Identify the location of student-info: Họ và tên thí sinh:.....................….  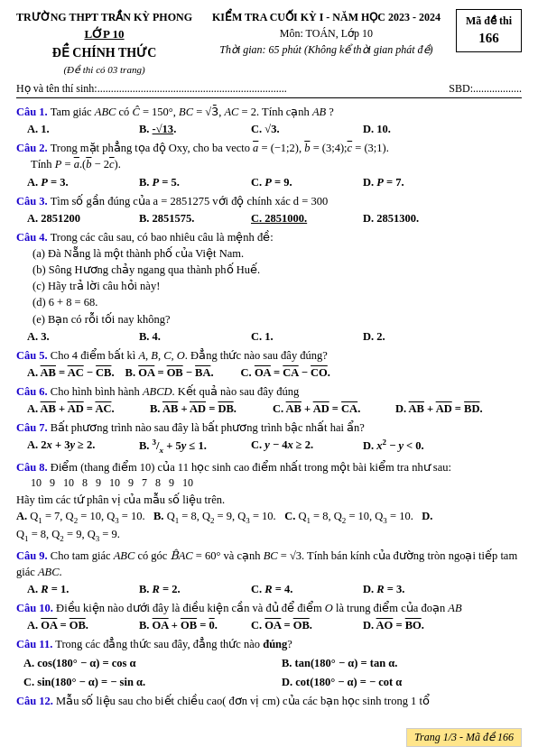
(269, 90).